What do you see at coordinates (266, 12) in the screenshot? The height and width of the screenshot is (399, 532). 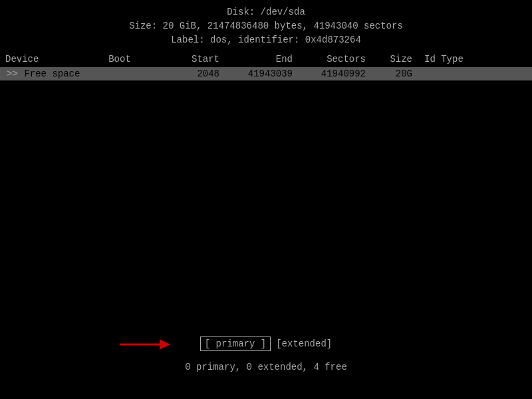 I see `disk-title: Disk: /dev/sda` at bounding box center [266, 12].